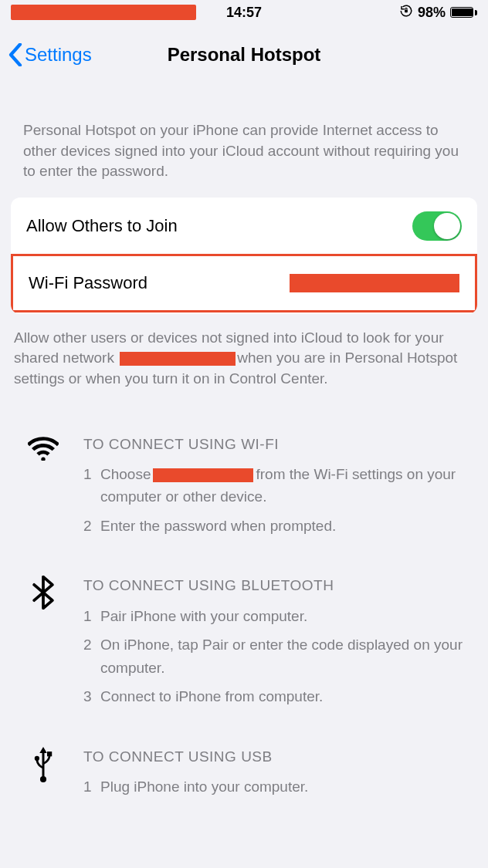  I want to click on wifi-instructions-title: TO CONNECT USING WI-FI, so click(278, 444).